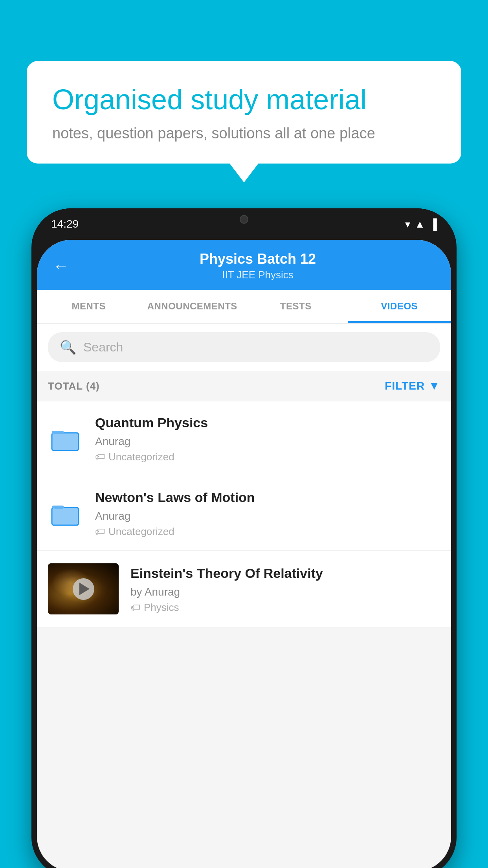 The height and width of the screenshot is (868, 488). Describe the element at coordinates (285, 573) in the screenshot. I see `video-title: Einstein's Theory Of Relativity` at that location.